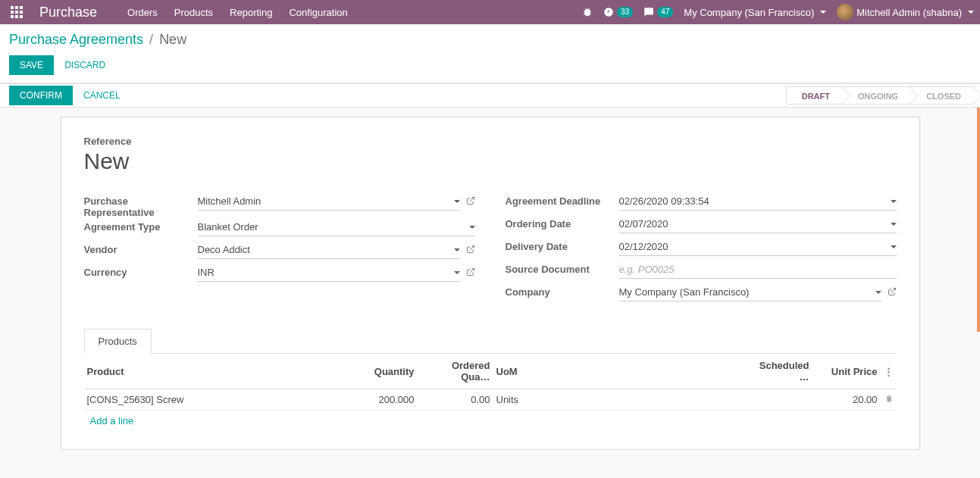  I want to click on cell-product: [CONS_25630] Screw, so click(221, 400).